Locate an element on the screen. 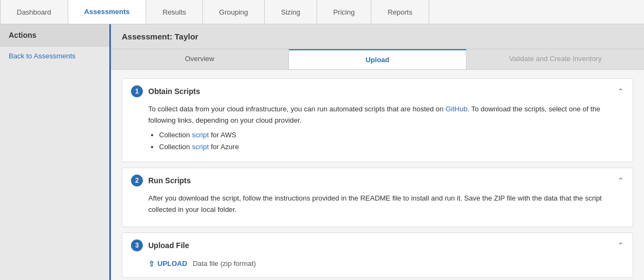 The height and width of the screenshot is (280, 644). step3-chevron: ⌃ is located at coordinates (621, 245).